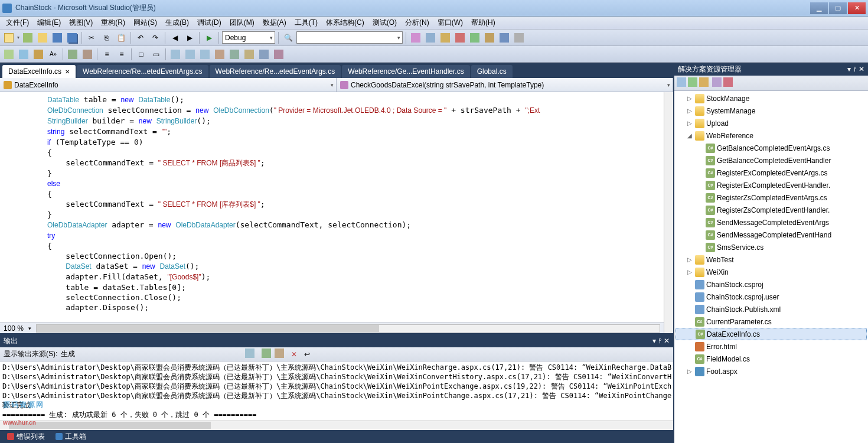 The image size is (868, 443). What do you see at coordinates (771, 235) in the screenshot?
I see `tree-item-11: SendMessageCompletedEventHand` at bounding box center [771, 235].